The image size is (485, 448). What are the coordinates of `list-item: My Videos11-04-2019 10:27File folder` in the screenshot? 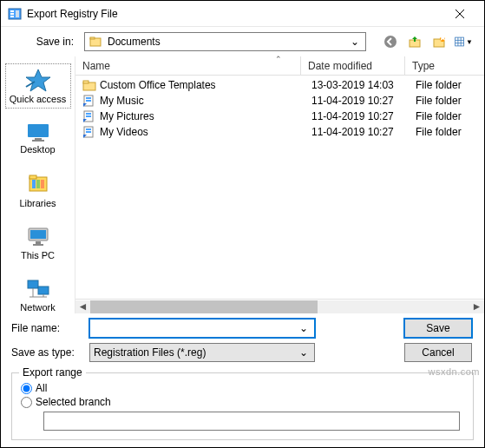 It's located at (279, 132).